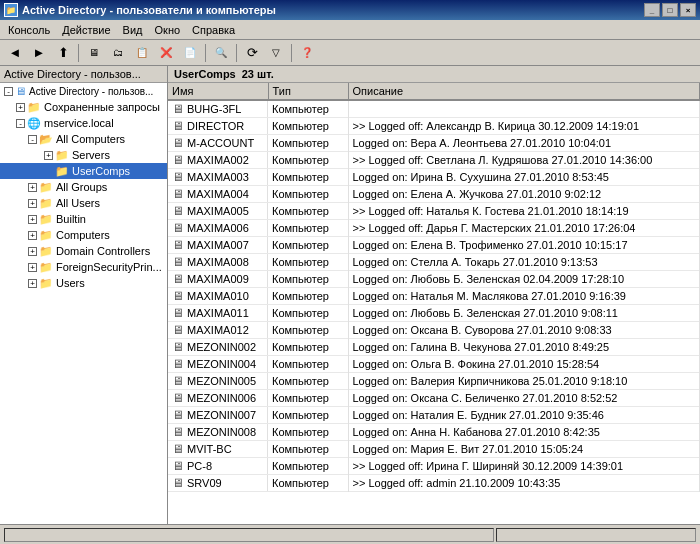  I want to click on table-row: 🖥MEZONIN002КомпьютерLogged on: Галина В.…, so click(434, 348).